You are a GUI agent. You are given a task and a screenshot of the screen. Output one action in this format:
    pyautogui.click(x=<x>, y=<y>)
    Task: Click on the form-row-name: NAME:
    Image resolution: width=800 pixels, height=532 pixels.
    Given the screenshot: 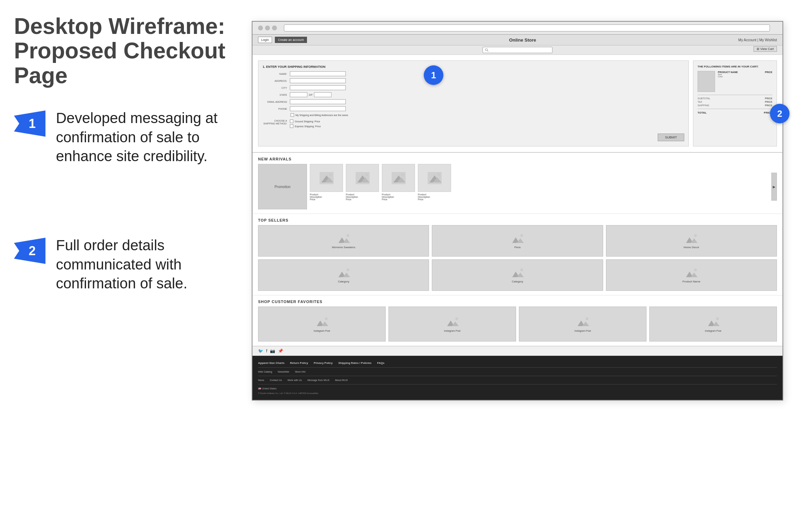 What is the action you would take?
    pyautogui.click(x=473, y=74)
    